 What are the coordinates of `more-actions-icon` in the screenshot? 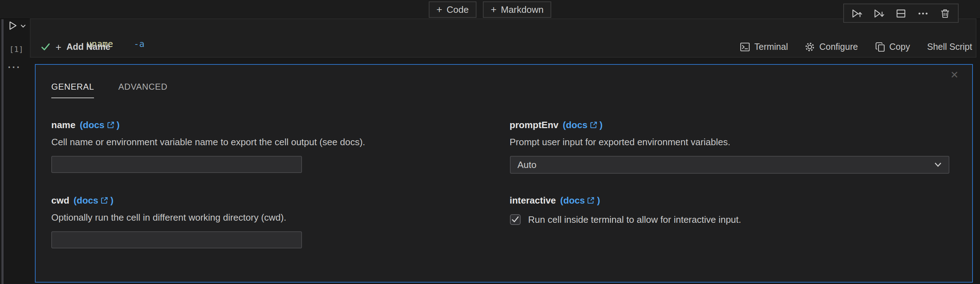 It's located at (923, 13).